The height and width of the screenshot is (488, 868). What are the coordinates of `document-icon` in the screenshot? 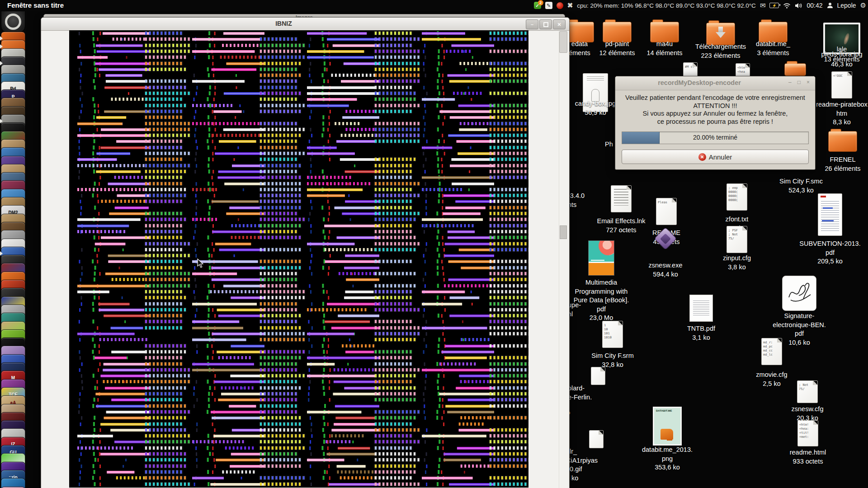 It's located at (621, 199).